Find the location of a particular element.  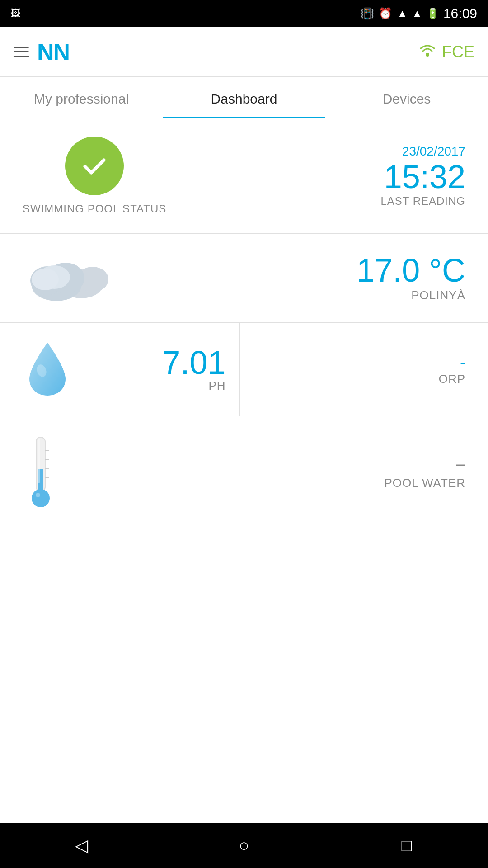

weather-section: 17.0 °C POLINYÀ is located at coordinates (244, 278).